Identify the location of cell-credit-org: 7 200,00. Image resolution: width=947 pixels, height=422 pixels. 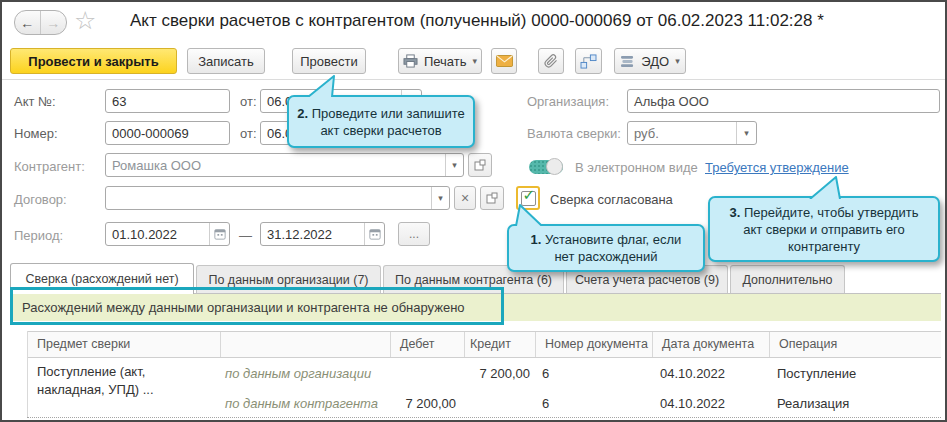
(498, 374).